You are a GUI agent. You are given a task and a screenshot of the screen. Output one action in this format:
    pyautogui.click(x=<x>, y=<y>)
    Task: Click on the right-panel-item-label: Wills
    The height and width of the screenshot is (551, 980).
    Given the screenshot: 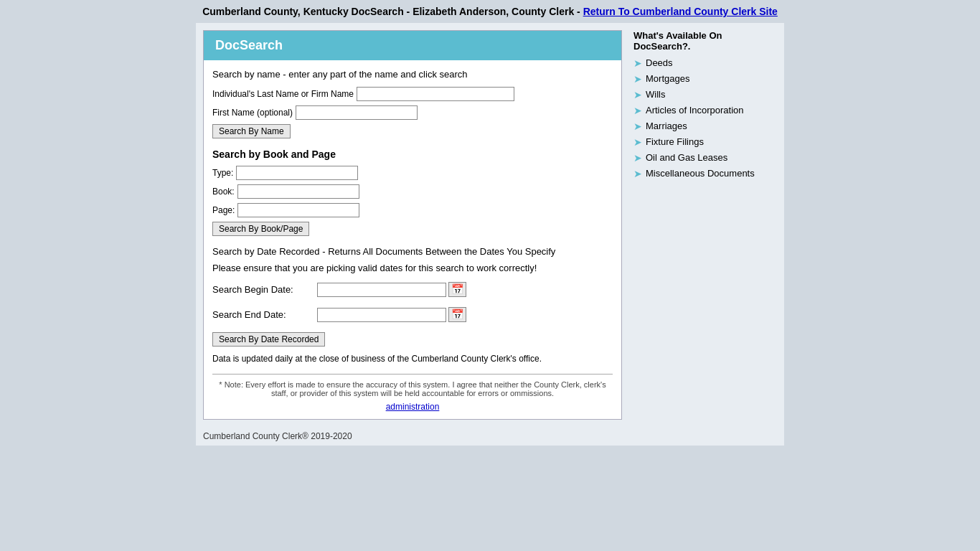 What is the action you would take?
    pyautogui.click(x=656, y=95)
    